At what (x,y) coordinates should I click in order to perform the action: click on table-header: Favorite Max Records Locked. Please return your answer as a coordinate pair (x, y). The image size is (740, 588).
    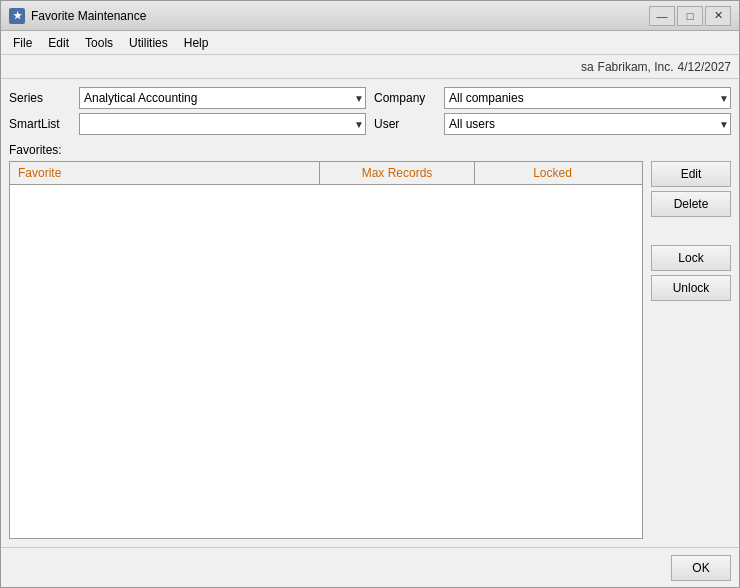
    Looking at the image, I should click on (326, 174).